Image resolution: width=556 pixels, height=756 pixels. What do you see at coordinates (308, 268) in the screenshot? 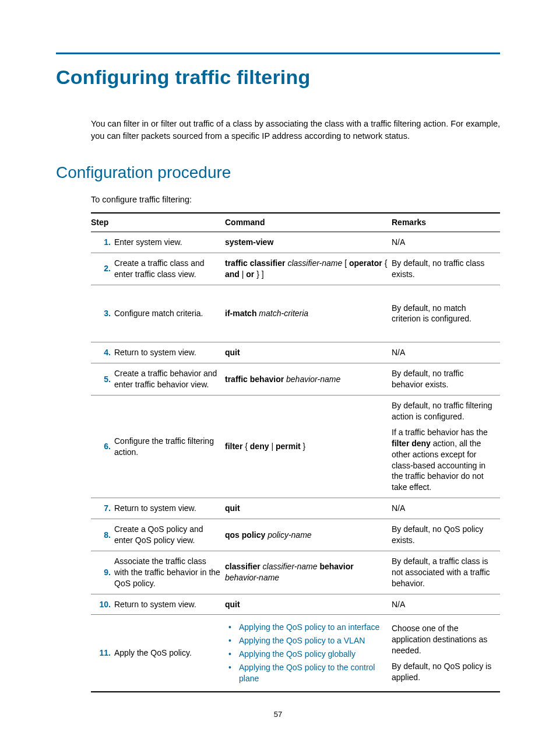
I see `step-command: traffic classifier classifier-name [ ope…` at bounding box center [308, 268].